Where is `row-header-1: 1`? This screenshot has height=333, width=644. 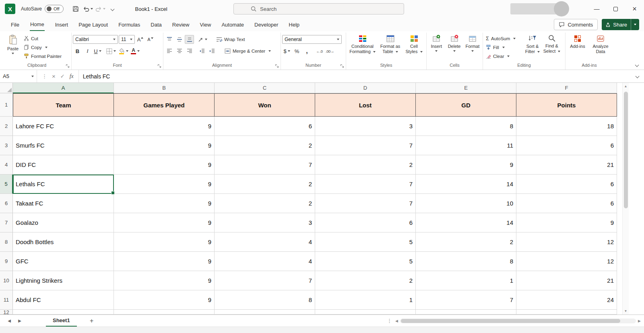
row-header-1: 1 is located at coordinates (6, 105).